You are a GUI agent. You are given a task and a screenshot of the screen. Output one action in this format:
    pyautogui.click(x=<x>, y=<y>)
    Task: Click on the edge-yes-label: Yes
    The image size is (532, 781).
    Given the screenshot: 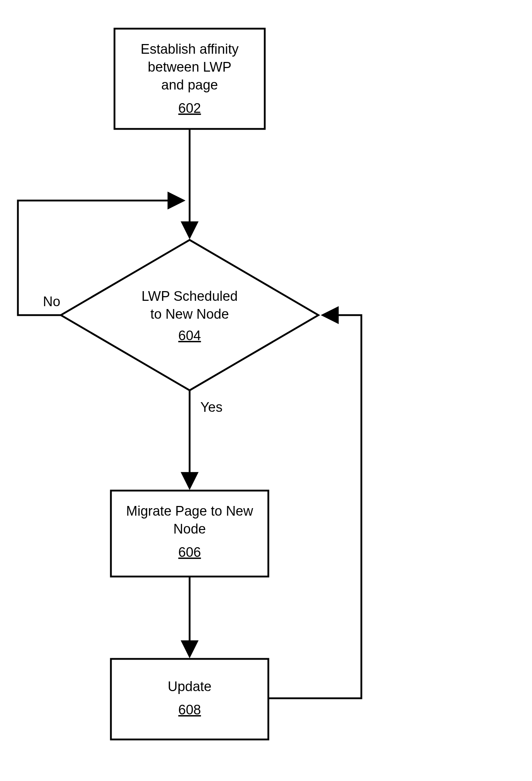 What is the action you would take?
    pyautogui.click(x=211, y=407)
    